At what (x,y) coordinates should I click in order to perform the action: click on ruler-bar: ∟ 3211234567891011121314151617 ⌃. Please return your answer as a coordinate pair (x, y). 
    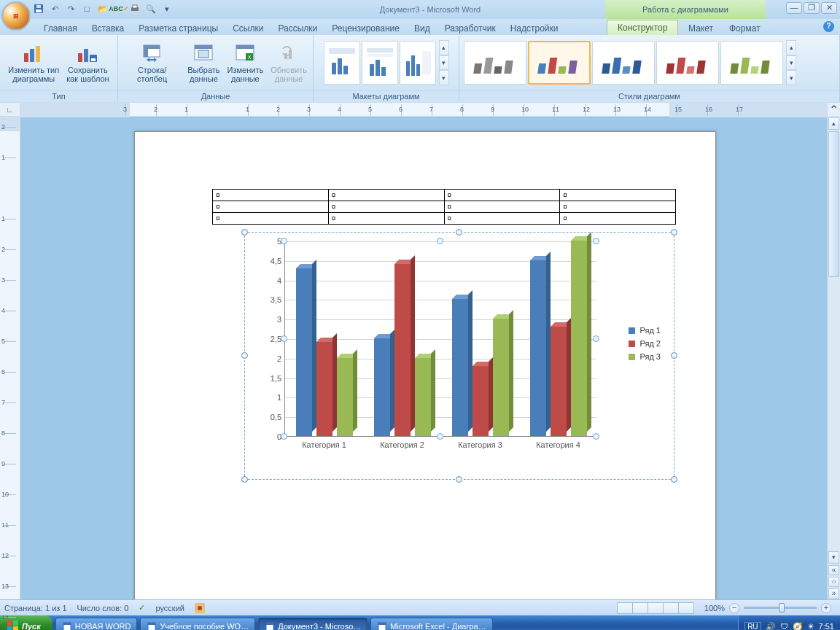
    Looking at the image, I should click on (420, 109).